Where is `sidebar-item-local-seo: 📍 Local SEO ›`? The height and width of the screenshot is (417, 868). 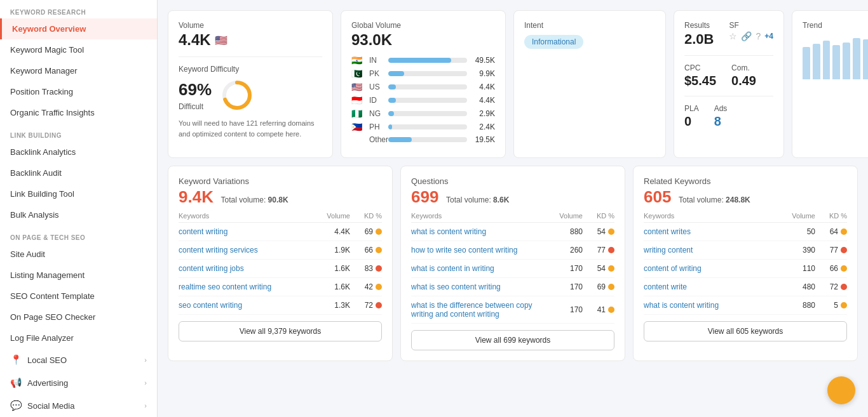 sidebar-item-local-seo: 📍 Local SEO › is located at coordinates (79, 360).